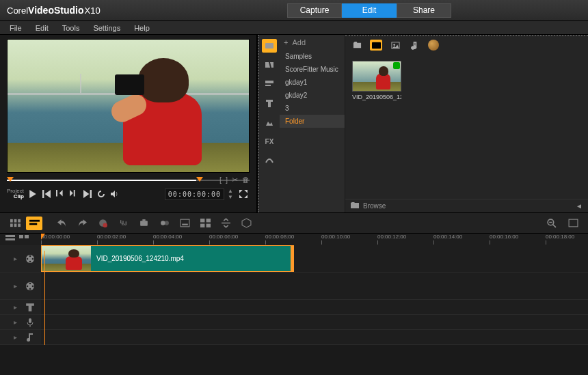 The height and width of the screenshot is (375, 588). Describe the element at coordinates (312, 108) in the screenshot. I see `folder-item: 3` at that location.